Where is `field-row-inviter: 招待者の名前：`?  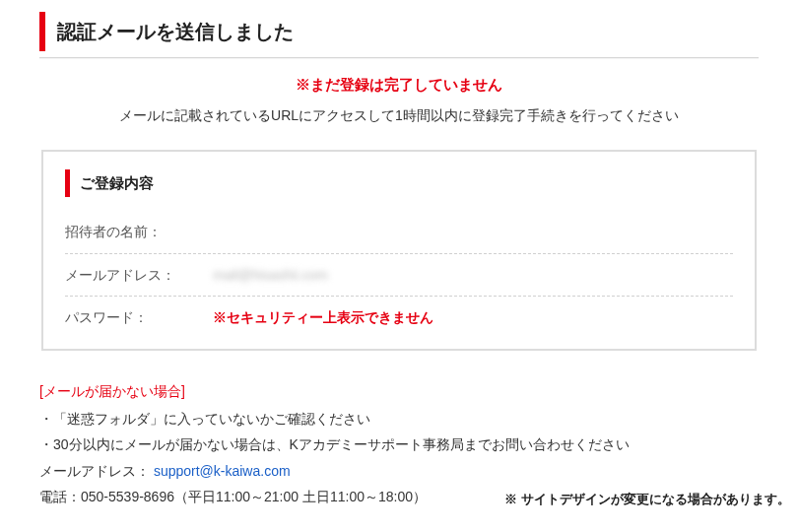
field-row-inviter: 招待者の名前： is located at coordinates (399, 233).